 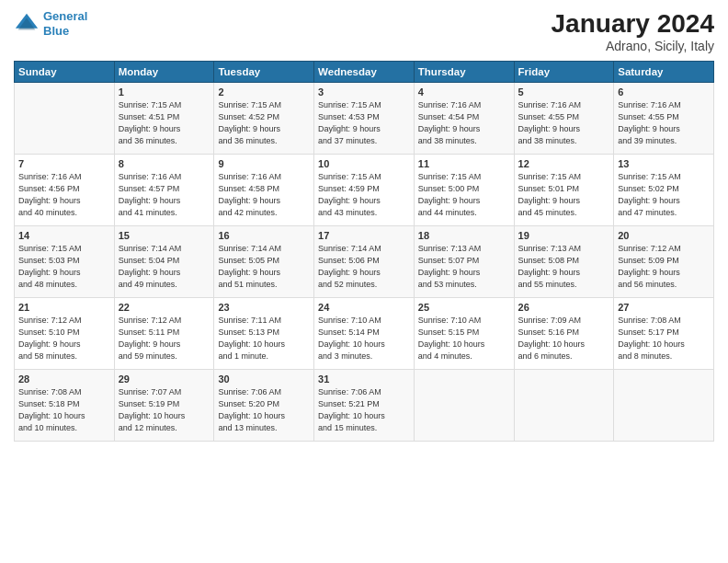 I want to click on logo-line1: General, so click(x=65, y=17).